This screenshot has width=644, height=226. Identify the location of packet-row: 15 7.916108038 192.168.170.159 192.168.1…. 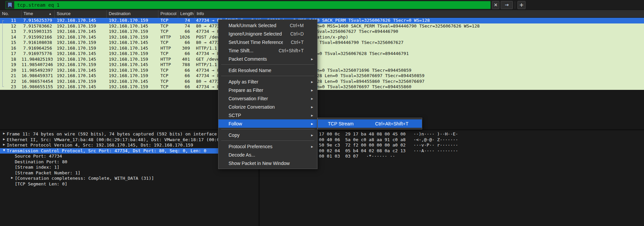
(322, 43).